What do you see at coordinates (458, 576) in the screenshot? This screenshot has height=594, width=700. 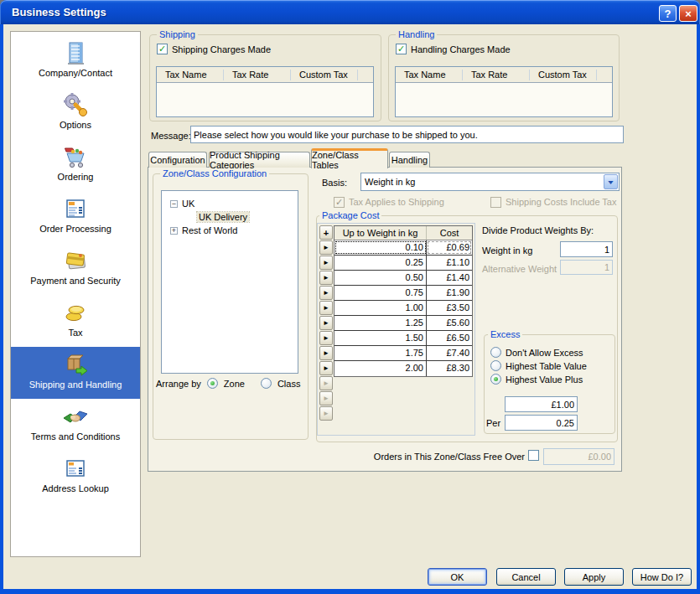 I see `ok-button: OK` at bounding box center [458, 576].